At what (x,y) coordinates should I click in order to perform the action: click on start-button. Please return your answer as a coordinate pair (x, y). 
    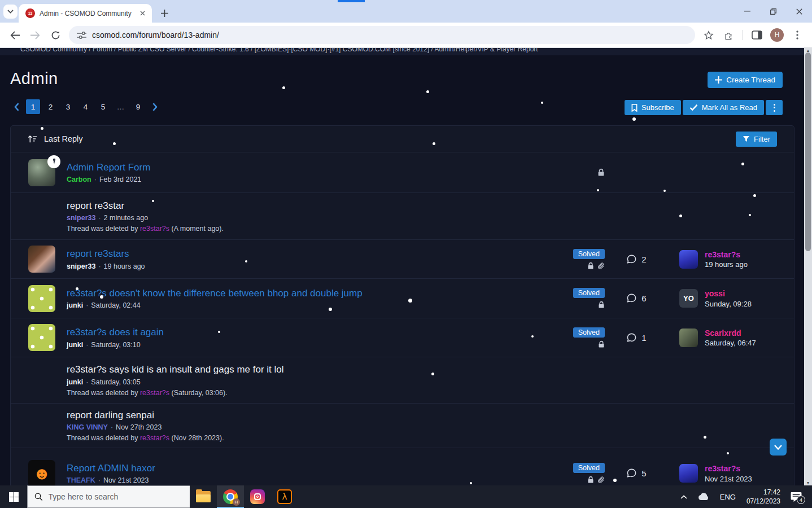
    Looking at the image, I should click on (14, 497).